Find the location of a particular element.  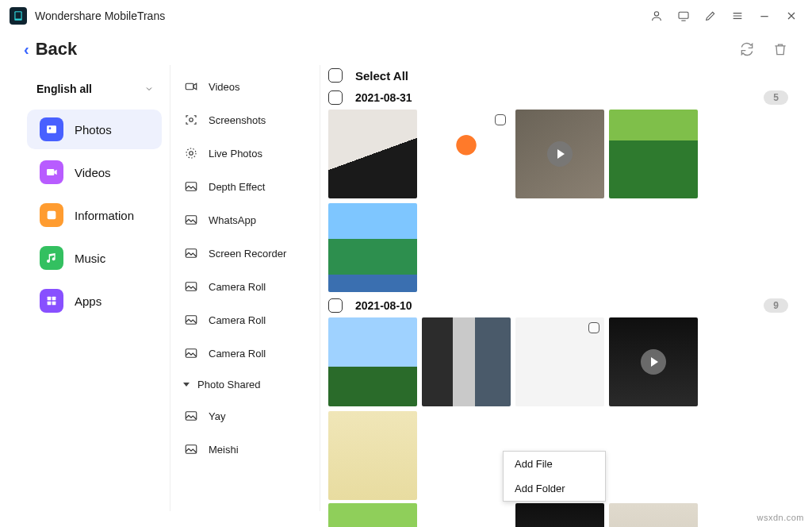

language-selector: English all is located at coordinates (94, 90).